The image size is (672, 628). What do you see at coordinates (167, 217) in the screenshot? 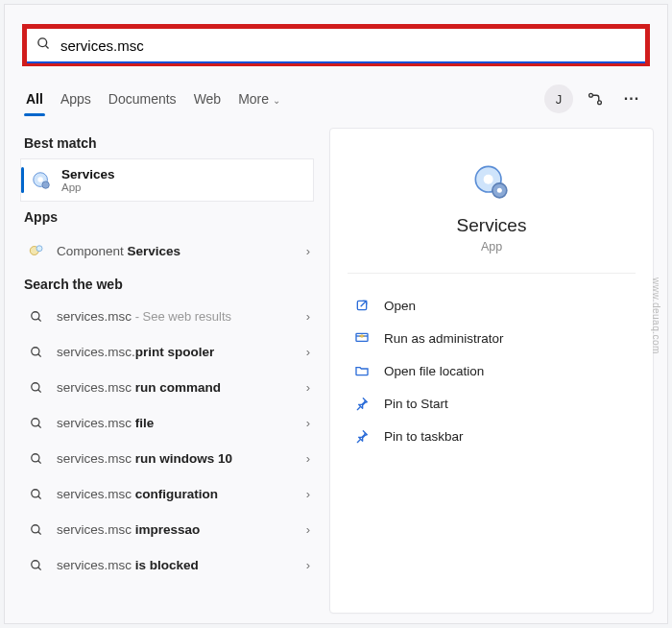
I see `apps-header: Apps` at bounding box center [167, 217].